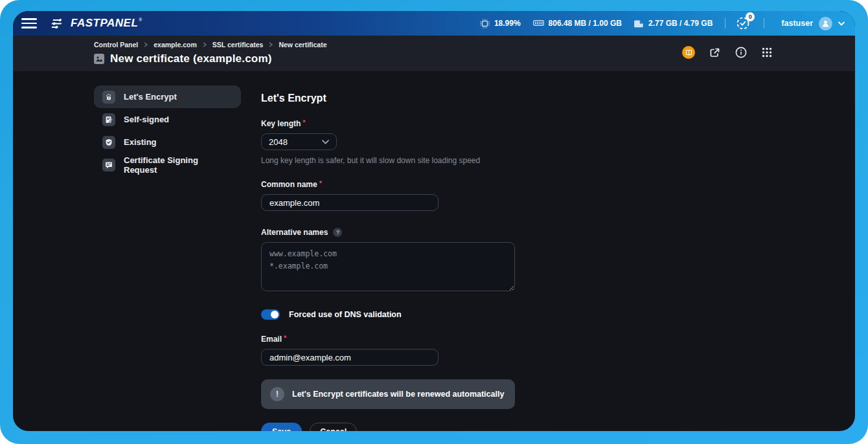 The width and height of the screenshot is (868, 444). Describe the element at coordinates (767, 53) in the screenshot. I see `apps-grid-button` at that location.